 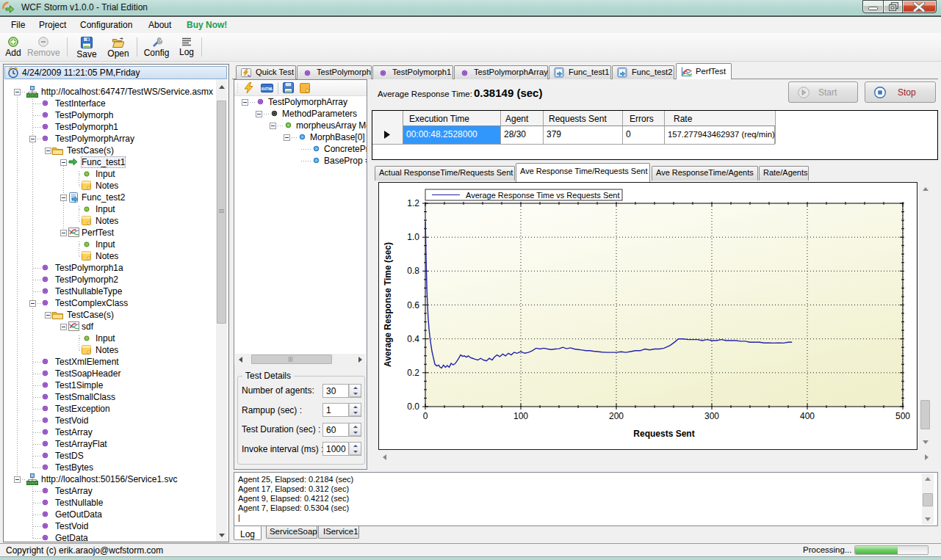 What do you see at coordinates (712, 416) in the screenshot?
I see `svg-text: 300` at bounding box center [712, 416].